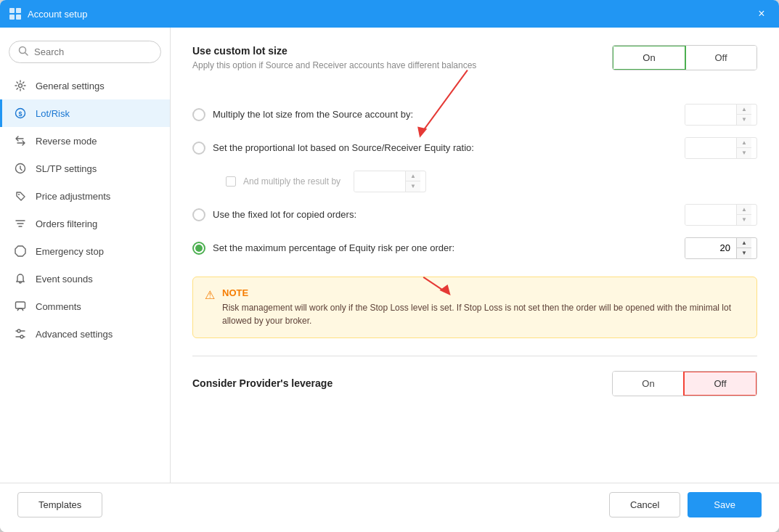 Image resolution: width=779 pixels, height=532 pixels. What do you see at coordinates (389, 507) in the screenshot?
I see `footer: Templates Cancel Save` at bounding box center [389, 507].